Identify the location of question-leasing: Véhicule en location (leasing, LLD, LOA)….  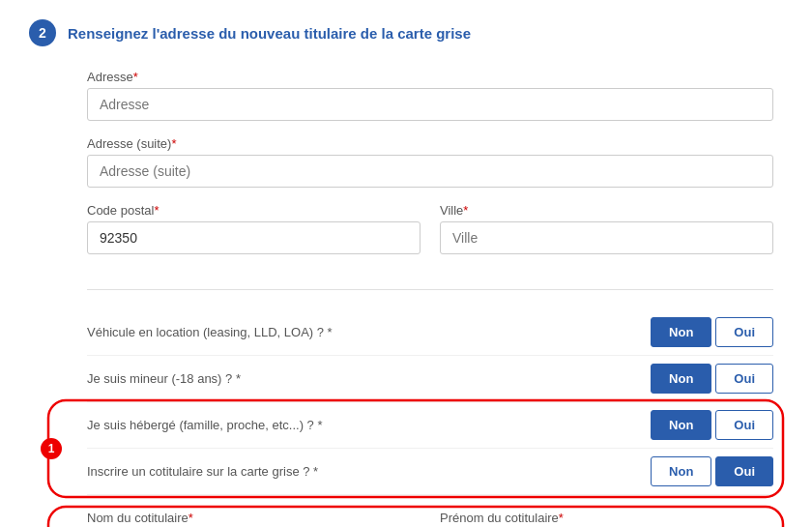
(430, 333).